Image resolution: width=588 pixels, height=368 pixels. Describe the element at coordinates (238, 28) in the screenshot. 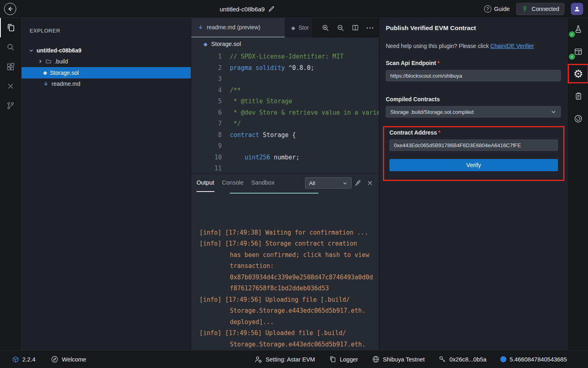

I see `tab-readme-preview: readme.md (preview)` at that location.